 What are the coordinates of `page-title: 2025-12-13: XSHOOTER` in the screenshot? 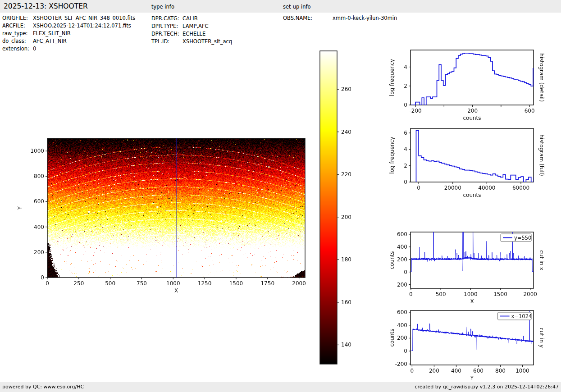 It's located at (46, 6).